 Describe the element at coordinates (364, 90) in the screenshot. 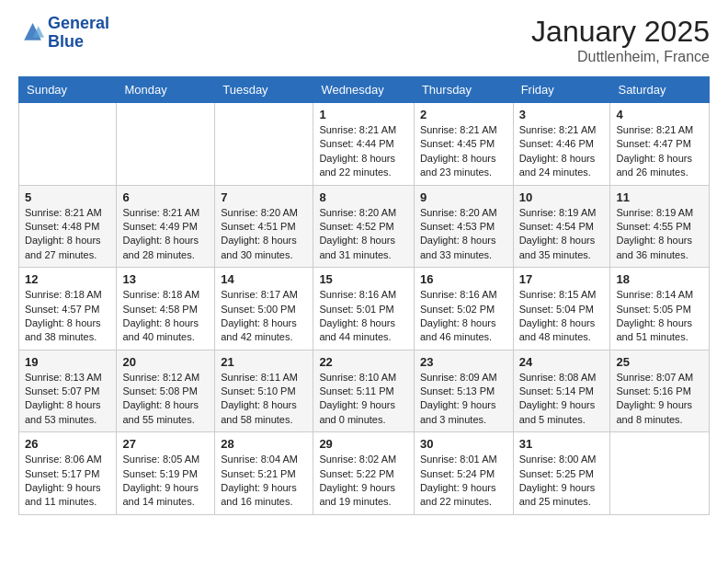

I see `calendar-header-row: SundayMondayTuesdayWednesdayThursdayFrid…` at that location.